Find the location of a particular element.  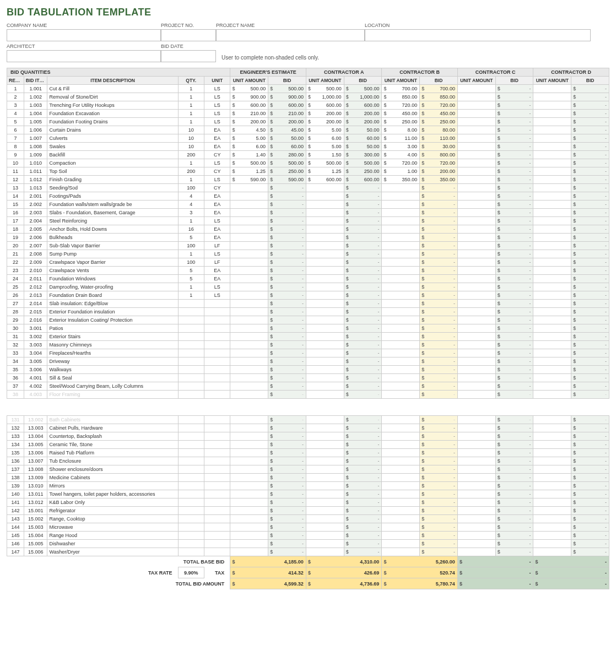

qty-cell: 200 is located at coordinates (191, 172).